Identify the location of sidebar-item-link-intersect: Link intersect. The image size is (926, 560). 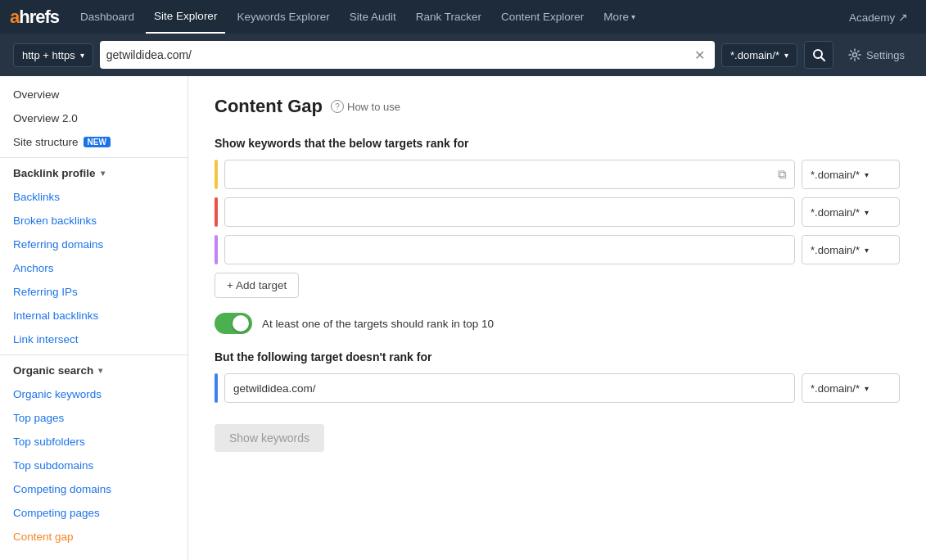
(93, 339).